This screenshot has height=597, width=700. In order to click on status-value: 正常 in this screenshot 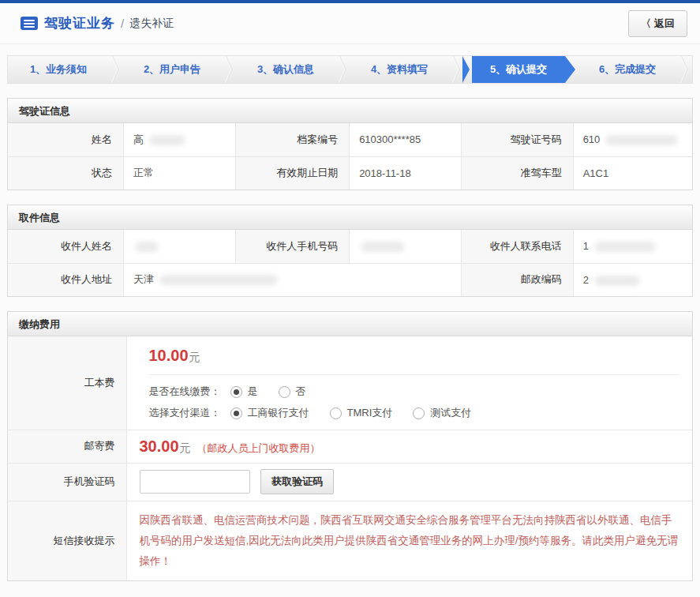, I will do `click(180, 173)`.